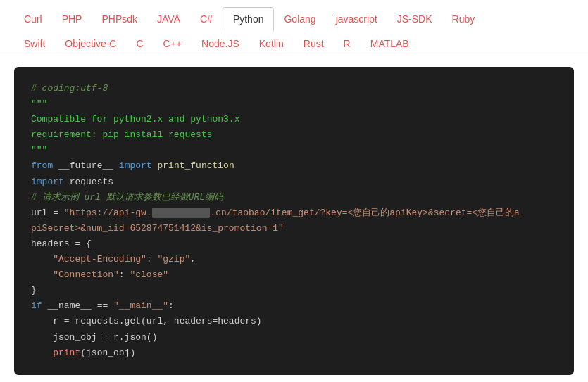  I want to click on code-line-9: url = "https://api-gw. .cn/taobao/item_g…, so click(294, 213).